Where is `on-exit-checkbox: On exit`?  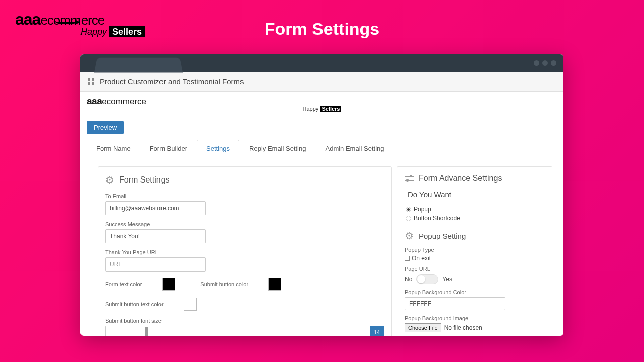
on-exit-checkbox: On exit is located at coordinates (477, 258).